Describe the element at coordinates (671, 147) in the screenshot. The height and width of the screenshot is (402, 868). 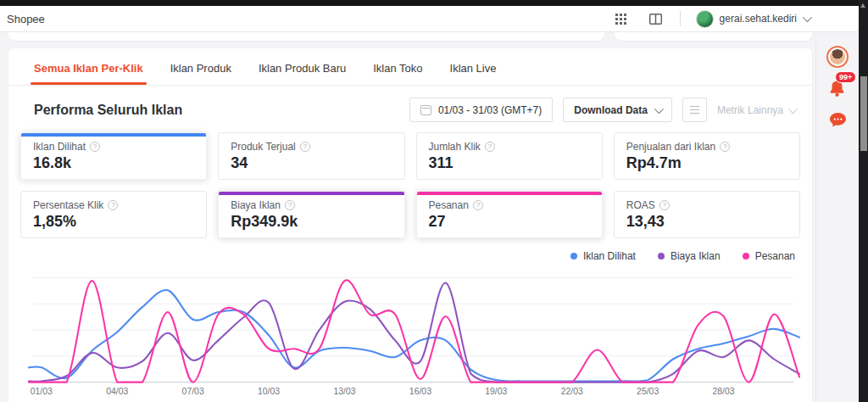
I see `metric-label: Penjualan dari Iklan` at that location.